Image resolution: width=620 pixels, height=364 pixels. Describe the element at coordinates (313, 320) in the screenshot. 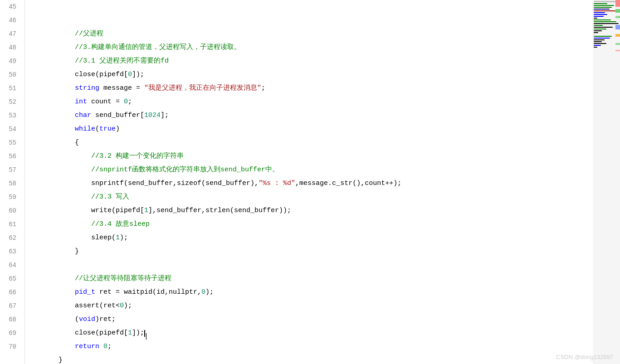

I see `code-line-68: close(pipefd[1]);|` at that location.